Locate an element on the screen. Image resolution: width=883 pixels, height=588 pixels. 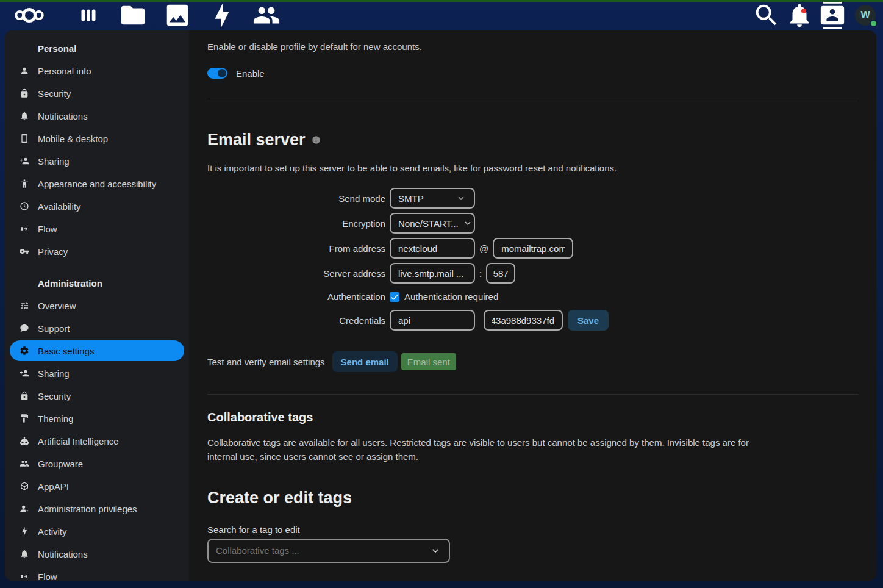
user-status-dot is located at coordinates (873, 23).